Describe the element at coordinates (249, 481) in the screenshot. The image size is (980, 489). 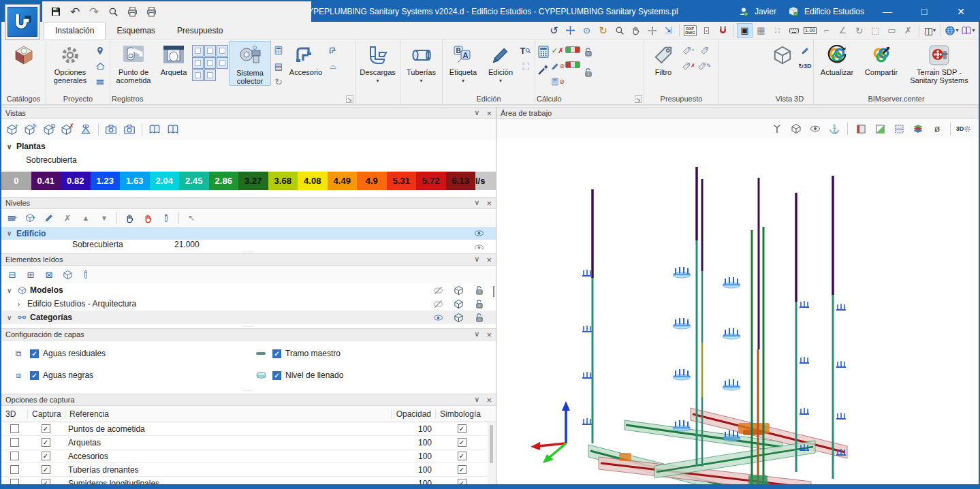
I see `table-row: ✓ Sumideros longitudinales 100 ✓` at that location.